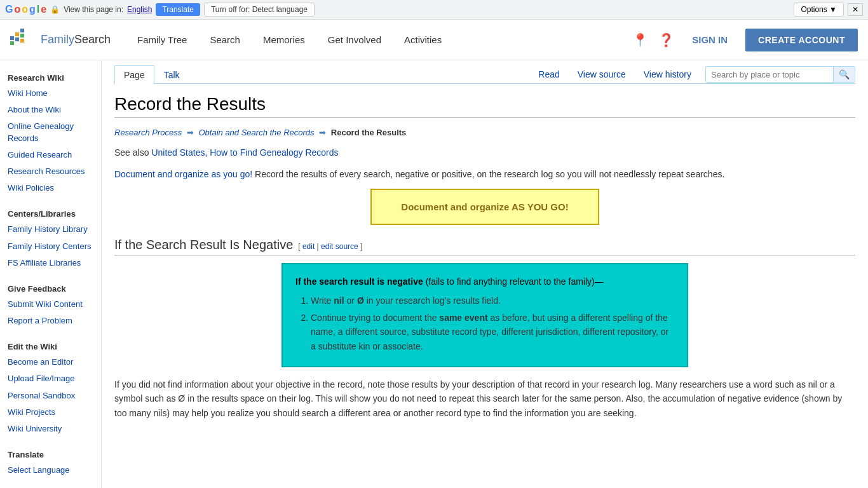 This screenshot has width=868, height=488. Describe the element at coordinates (693, 74) in the screenshot. I see `tab-actions: Read View source View history 🔍` at that location.